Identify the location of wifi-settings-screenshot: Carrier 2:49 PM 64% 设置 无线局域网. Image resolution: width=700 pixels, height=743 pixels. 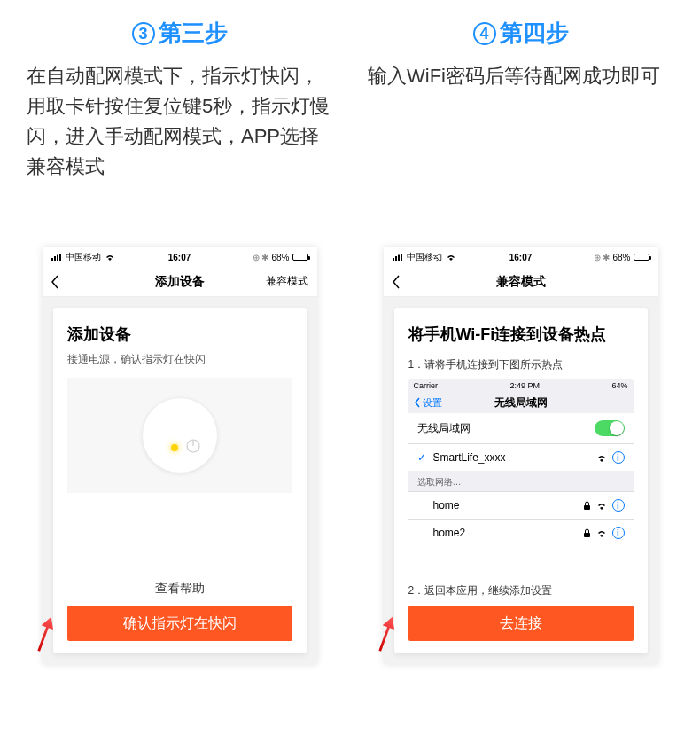
(521, 463).